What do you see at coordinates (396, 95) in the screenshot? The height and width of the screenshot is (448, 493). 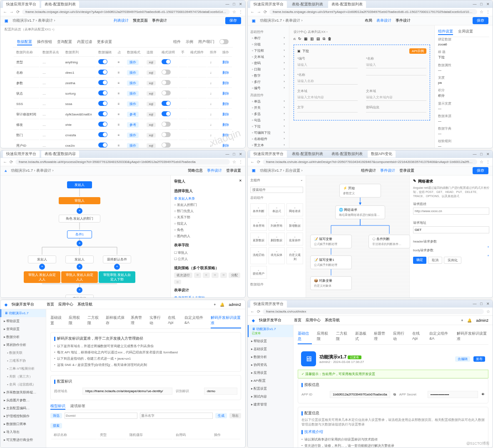 I see `form-field: 文本域请输入文本域内容` at bounding box center [396, 95].